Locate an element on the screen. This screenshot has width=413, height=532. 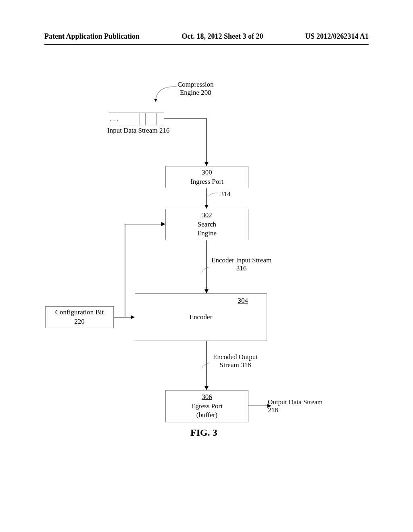
header-right: US 2012/0262314 A1 is located at coordinates (337, 36).